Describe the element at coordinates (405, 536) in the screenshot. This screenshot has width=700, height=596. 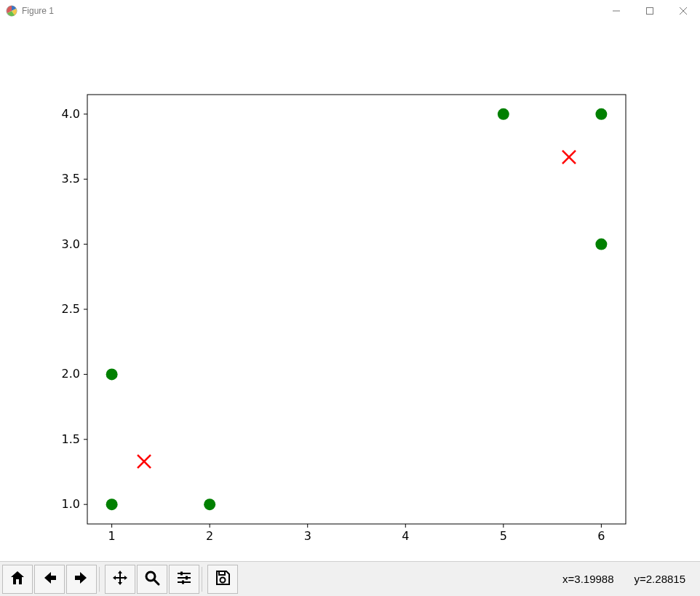
I see `xtick-label: 4` at that location.